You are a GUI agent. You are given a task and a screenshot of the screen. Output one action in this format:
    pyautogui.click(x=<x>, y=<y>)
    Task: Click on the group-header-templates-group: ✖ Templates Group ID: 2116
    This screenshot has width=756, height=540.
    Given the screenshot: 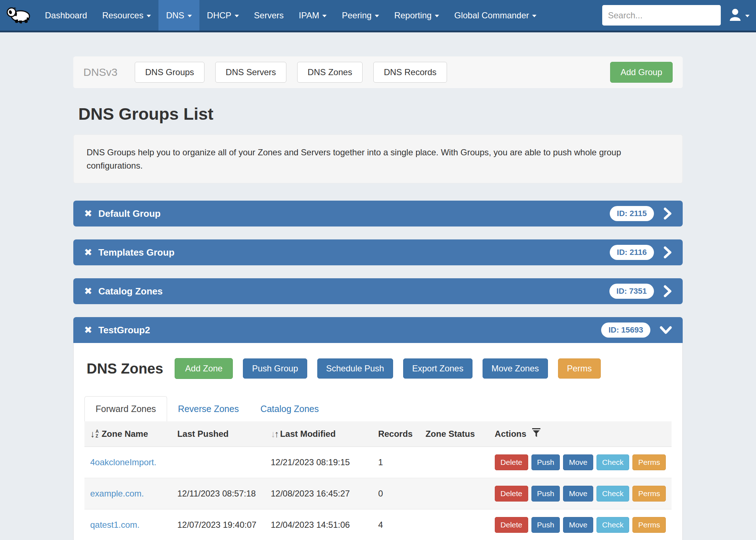 What is the action you would take?
    pyautogui.click(x=378, y=252)
    